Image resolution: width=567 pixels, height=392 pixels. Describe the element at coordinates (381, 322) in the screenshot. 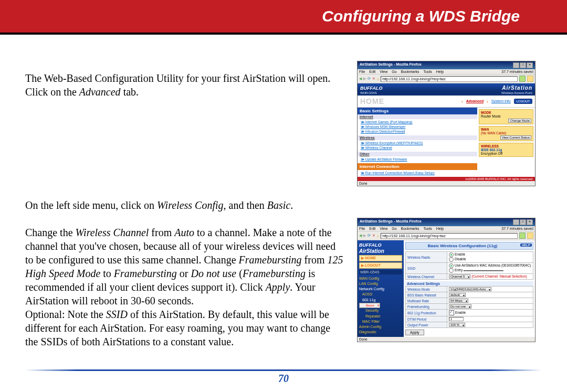

I see `tree-macfilter: MAC Filter` at that location.